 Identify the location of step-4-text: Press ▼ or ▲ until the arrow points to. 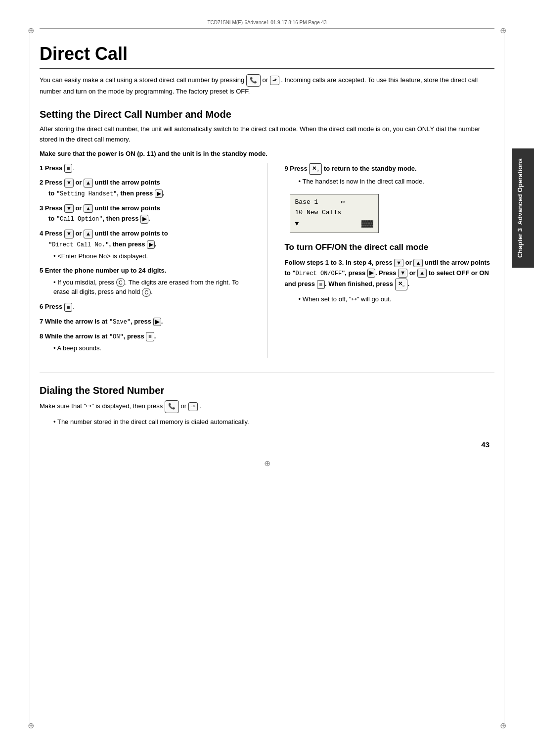
(107, 234).